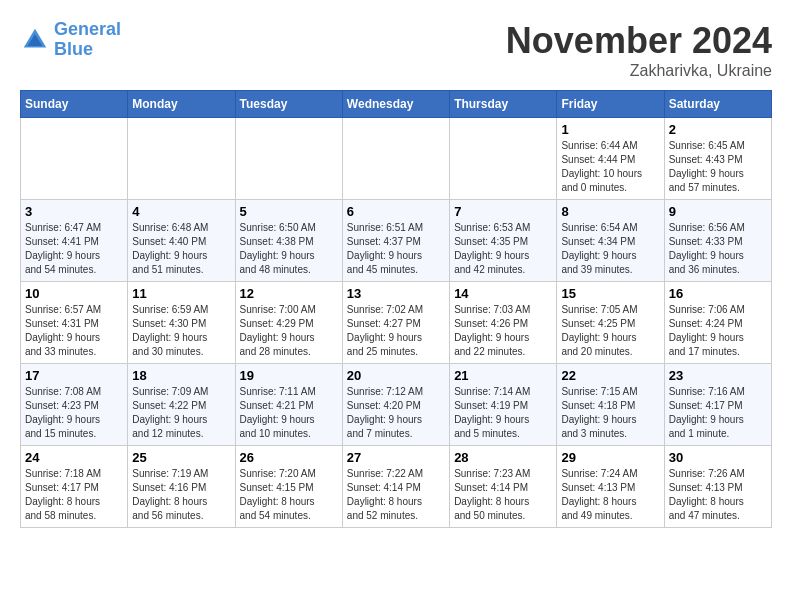  What do you see at coordinates (74, 413) in the screenshot?
I see `day-info: Sunrise: 7:08 AM Sunset: 4:23 PM Dayligh…` at bounding box center [74, 413].